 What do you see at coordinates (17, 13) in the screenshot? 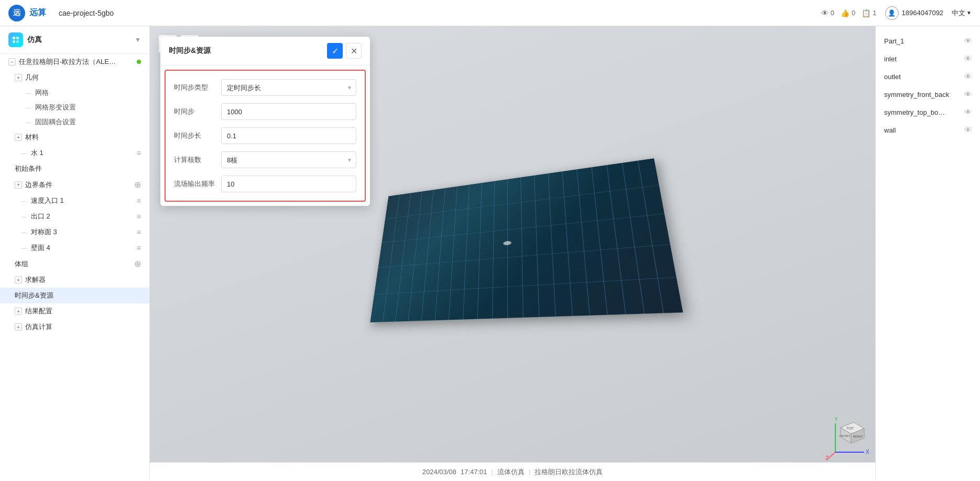
I see `logo-icon: 远` at bounding box center [17, 13].